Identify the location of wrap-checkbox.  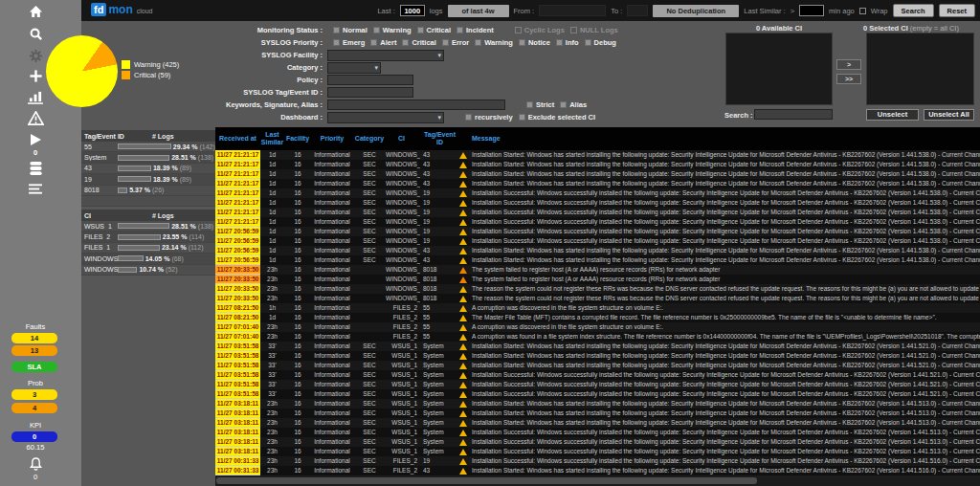
(863, 11).